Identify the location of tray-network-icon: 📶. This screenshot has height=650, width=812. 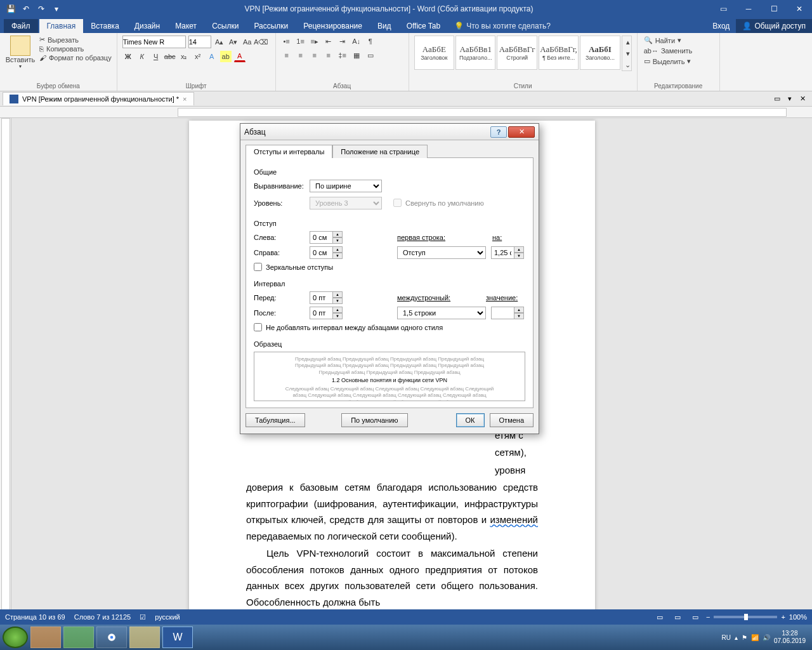
(755, 637).